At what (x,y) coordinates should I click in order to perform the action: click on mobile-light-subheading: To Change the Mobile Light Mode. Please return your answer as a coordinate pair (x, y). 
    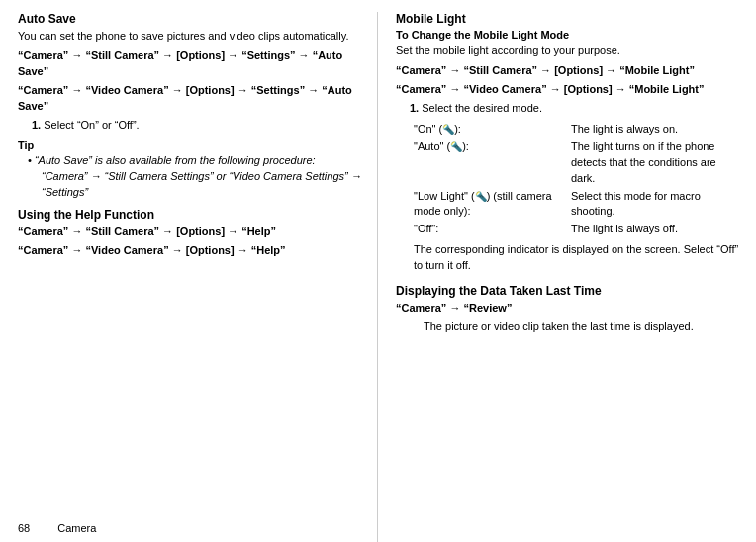
    Looking at the image, I should click on (569, 35).